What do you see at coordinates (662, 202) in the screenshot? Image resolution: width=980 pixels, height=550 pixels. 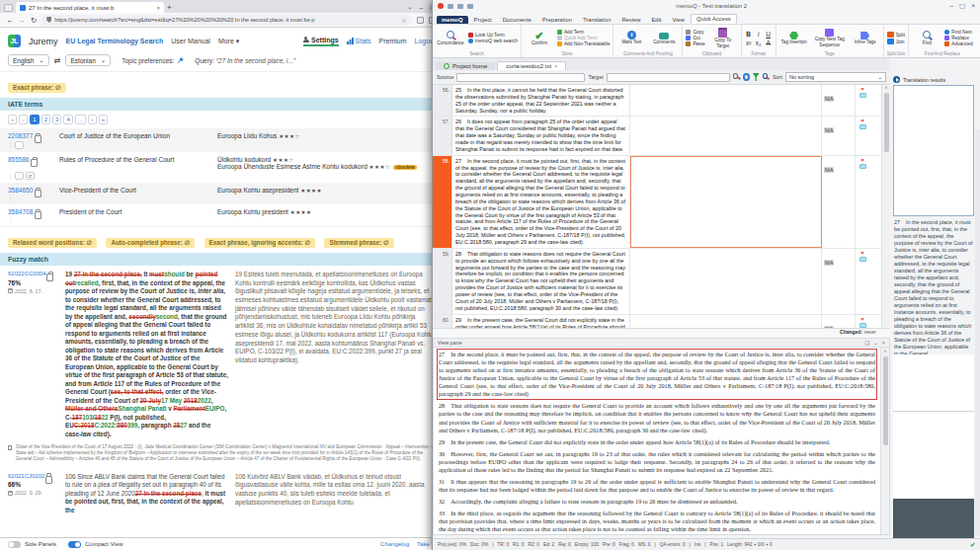 I see `segment-row-active: 58. 27In the second place, it must be po…` at bounding box center [662, 202].